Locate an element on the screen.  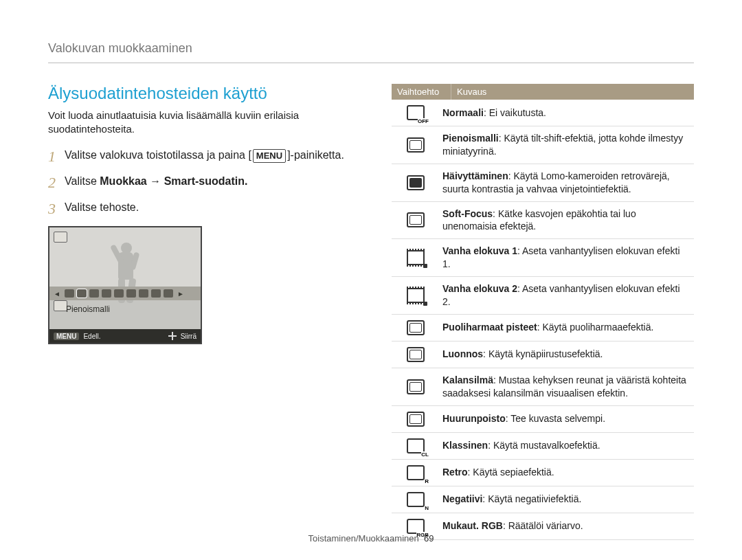
option-text: : Käytä sepiaefektiä. is located at coordinates (511, 472).